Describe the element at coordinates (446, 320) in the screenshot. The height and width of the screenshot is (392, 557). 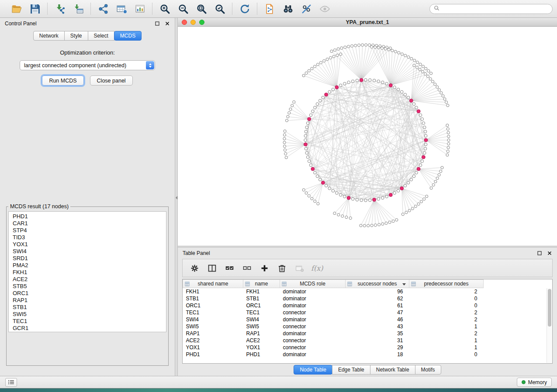
I see `table-cell: 2` at that location.